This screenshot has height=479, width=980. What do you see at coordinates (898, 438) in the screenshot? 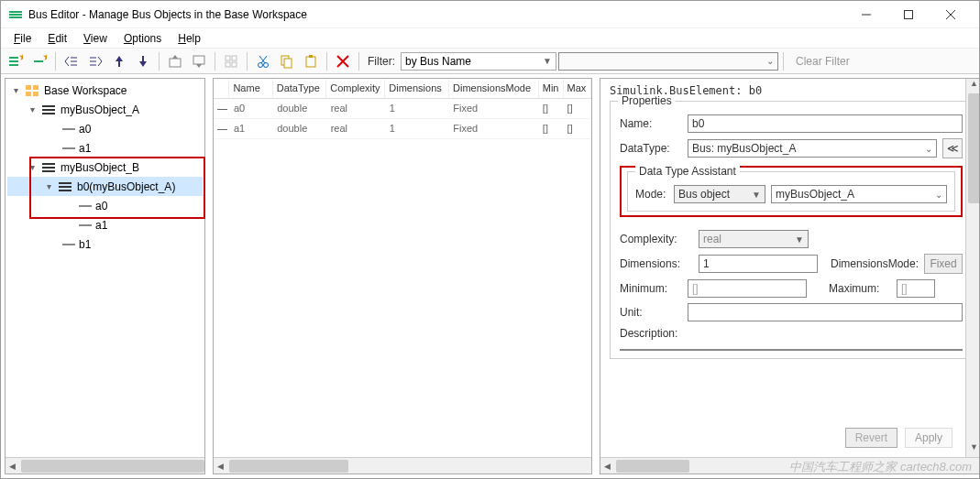
I see `button-row: Revert Apply` at bounding box center [898, 438].